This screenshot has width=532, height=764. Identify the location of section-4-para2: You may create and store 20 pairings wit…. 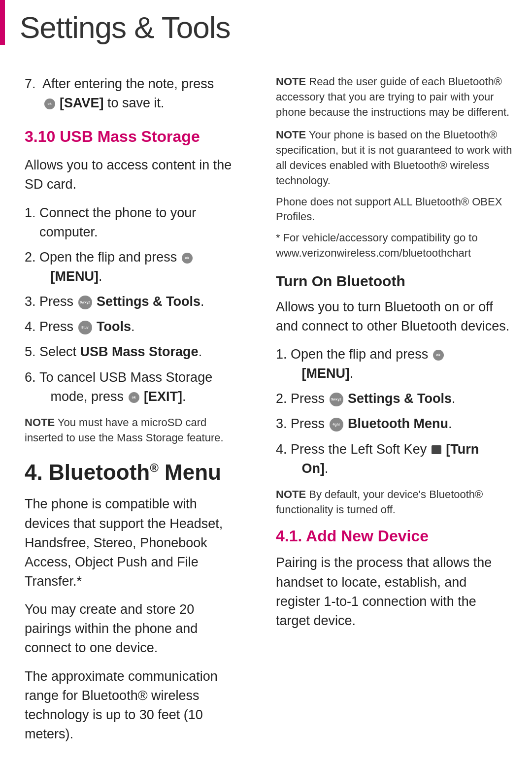
(133, 629).